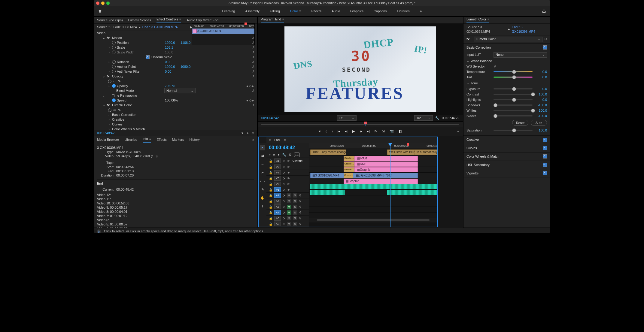 The width and height of the screenshot is (644, 332). Describe the element at coordinates (160, 27) in the screenshot. I see `ec-sequence-crumb: End * 3 GX010398.MP4` at that location.